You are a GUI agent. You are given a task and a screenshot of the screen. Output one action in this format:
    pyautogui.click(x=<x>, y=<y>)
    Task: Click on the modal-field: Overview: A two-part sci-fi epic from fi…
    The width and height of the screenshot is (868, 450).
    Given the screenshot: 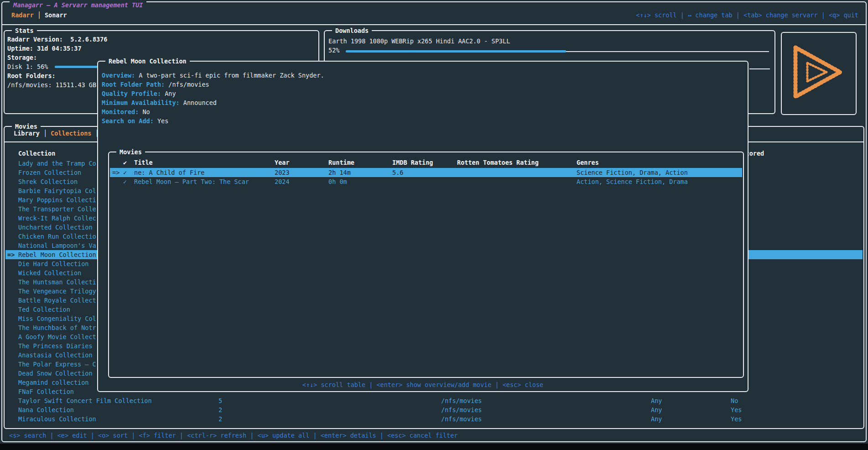 What is the action you would take?
    pyautogui.click(x=213, y=75)
    